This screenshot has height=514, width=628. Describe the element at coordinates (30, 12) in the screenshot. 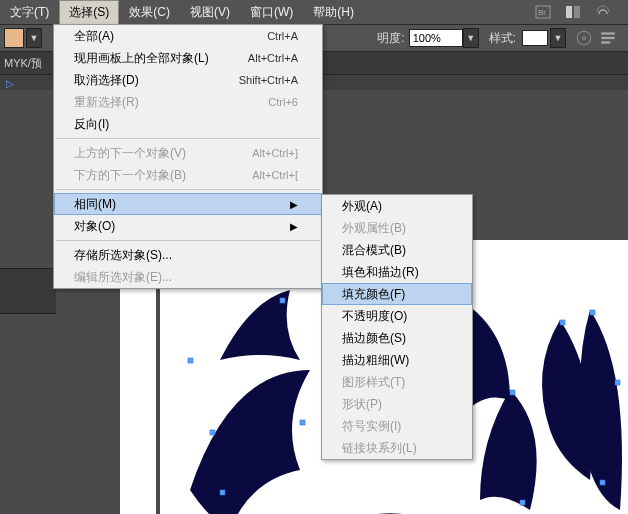

I see `menu-text: 文字(T)` at that location.